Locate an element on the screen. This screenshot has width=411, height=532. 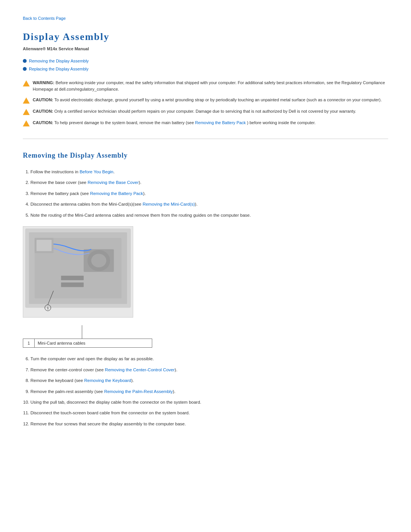
caution-notice-2: CAUTION: Only a certified service techni… is located at coordinates (206, 112).